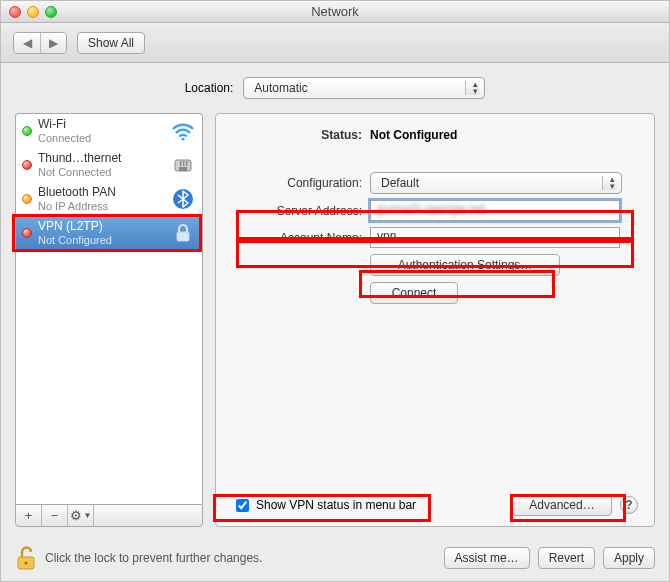 This screenshot has height=582, width=670. What do you see at coordinates (109, 199) in the screenshot?
I see `sidebar-item-bluetooth-pan: Bluetooth PAN No IP Address` at bounding box center [109, 199].